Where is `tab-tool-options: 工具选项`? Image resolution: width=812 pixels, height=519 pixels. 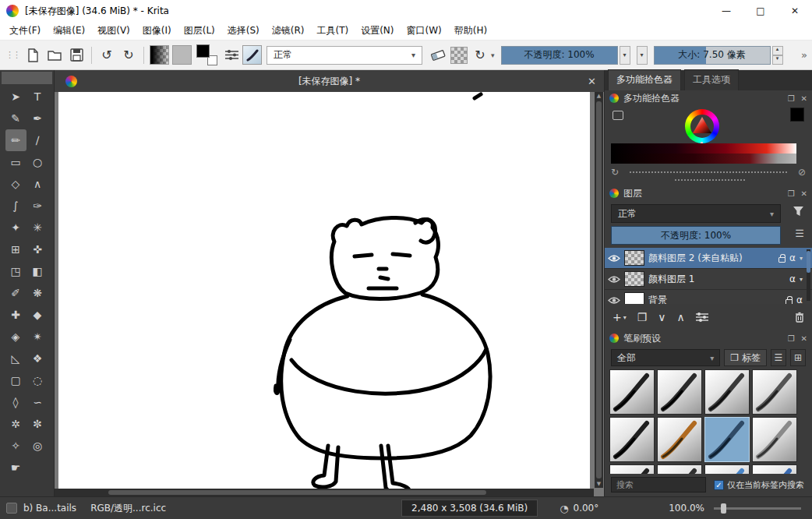
tab-tool-options: 工具选项 is located at coordinates (711, 79).